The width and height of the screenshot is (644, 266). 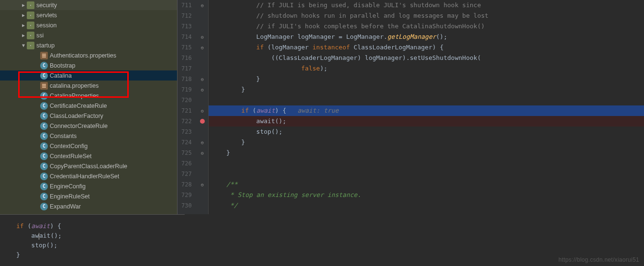 What do you see at coordinates (187, 195) in the screenshot?
I see `line-number: 729` at bounding box center [187, 195].